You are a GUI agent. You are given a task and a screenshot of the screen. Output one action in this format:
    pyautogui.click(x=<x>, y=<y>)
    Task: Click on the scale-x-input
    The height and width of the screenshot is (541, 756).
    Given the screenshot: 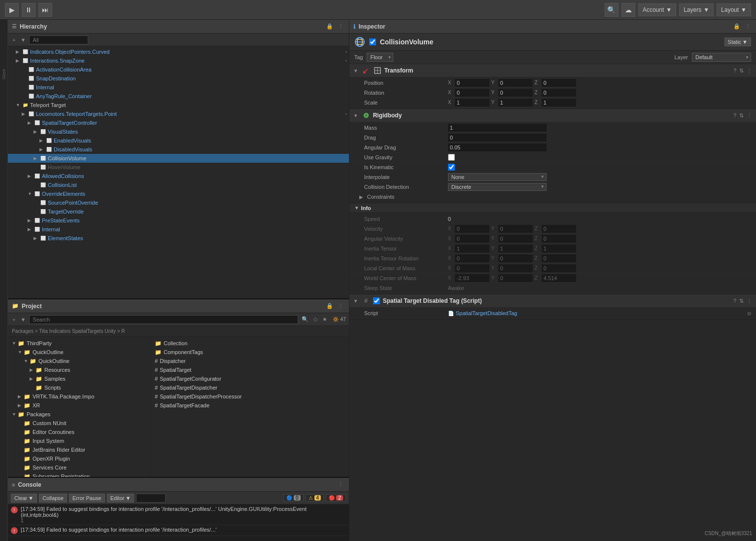 What is the action you would take?
    pyautogui.click(x=472, y=103)
    